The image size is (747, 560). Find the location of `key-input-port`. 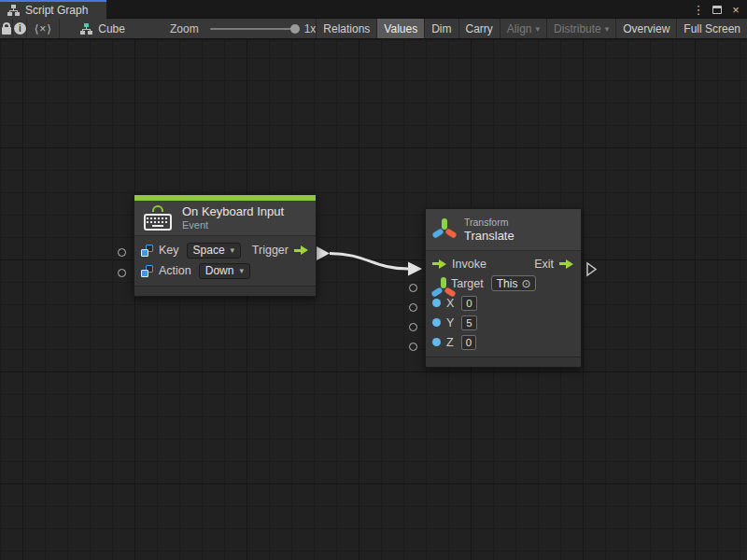

key-input-port is located at coordinates (121, 252).